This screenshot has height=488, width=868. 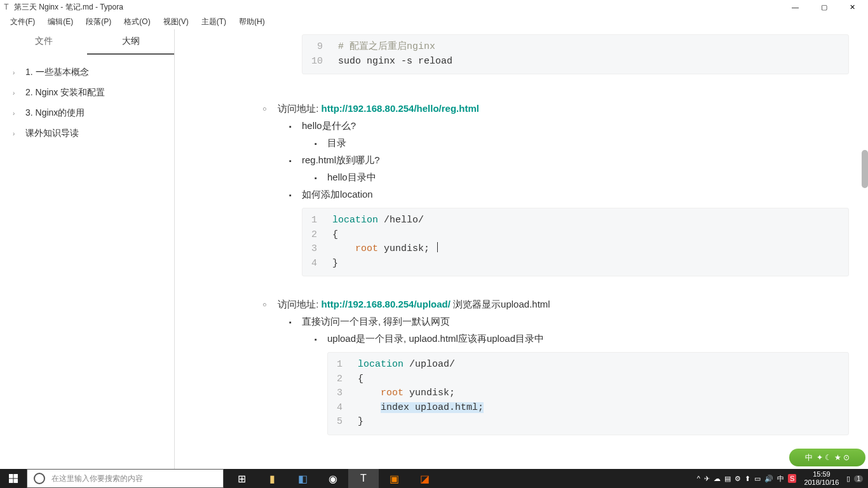 I want to click on tray-chevron-icon: ^, so click(x=699, y=478).